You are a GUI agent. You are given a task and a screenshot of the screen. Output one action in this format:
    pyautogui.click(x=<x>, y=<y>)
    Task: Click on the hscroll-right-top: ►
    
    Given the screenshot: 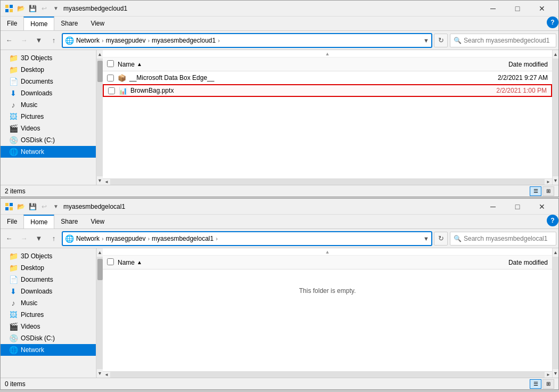 What is the action you would take?
    pyautogui.click(x=548, y=182)
    